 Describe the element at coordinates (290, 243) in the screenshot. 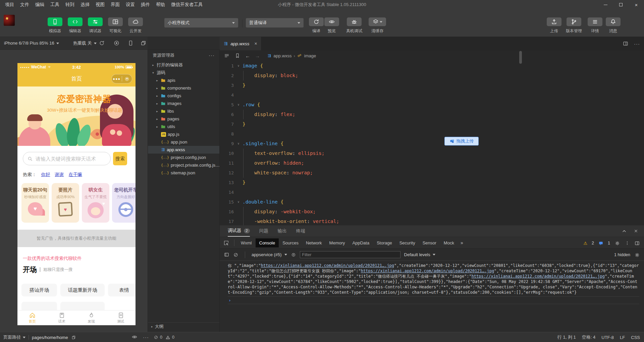

I see `devtools-tab-sources: Sources` at that location.